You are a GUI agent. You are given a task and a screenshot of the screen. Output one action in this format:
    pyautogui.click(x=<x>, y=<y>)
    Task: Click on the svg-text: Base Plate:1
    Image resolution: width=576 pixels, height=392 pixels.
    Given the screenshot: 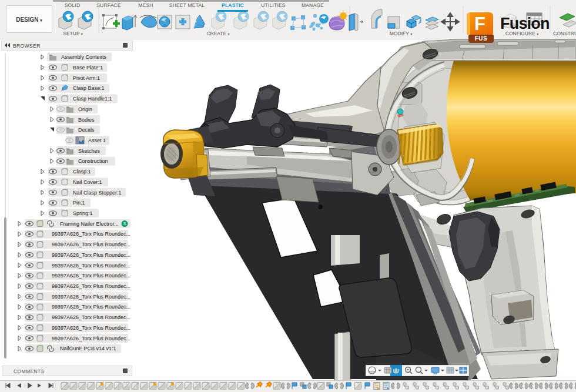 What is the action you would take?
    pyautogui.click(x=88, y=68)
    